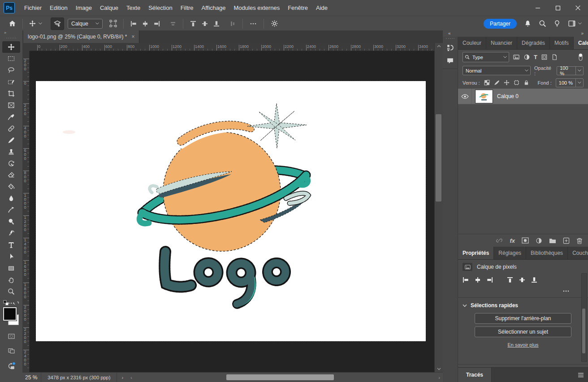 This screenshot has width=588, height=382. What do you see at coordinates (450, 60) in the screenshot?
I see `comments-button` at bounding box center [450, 60].